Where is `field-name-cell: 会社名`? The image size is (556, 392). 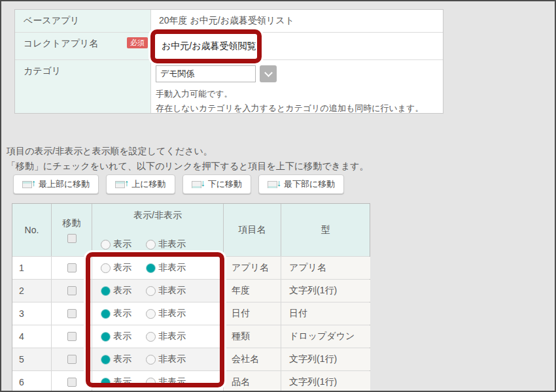 field-name-cell: 会社名 is located at coordinates (252, 359).